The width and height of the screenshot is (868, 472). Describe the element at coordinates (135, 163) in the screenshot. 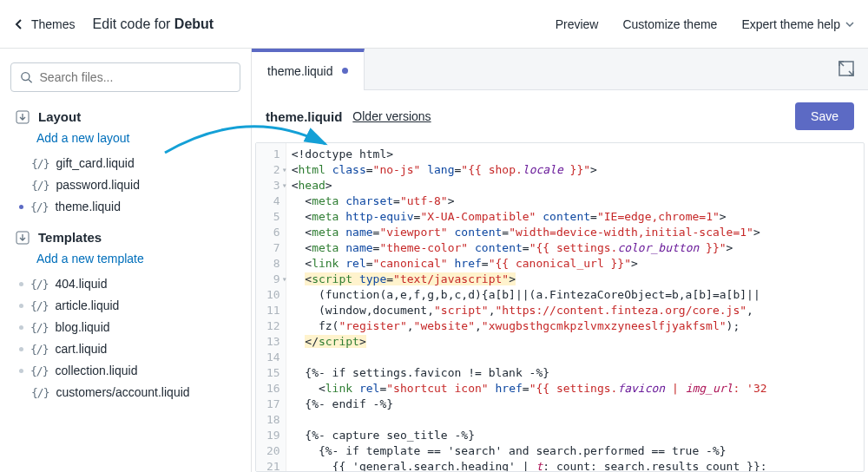

I see `file-item: {/}gift_card.liquid` at that location.